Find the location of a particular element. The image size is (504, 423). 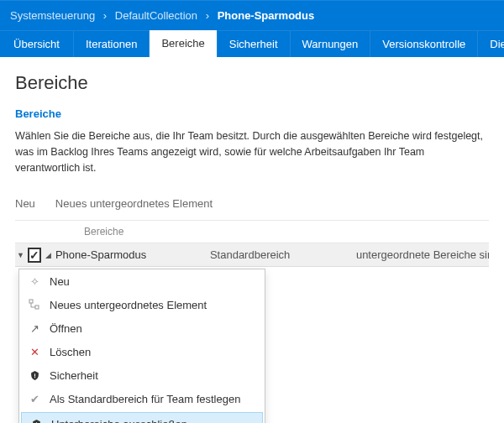

description: Wählen Sie die Bereiche aus, die Ihr Tea… is located at coordinates (252, 152).